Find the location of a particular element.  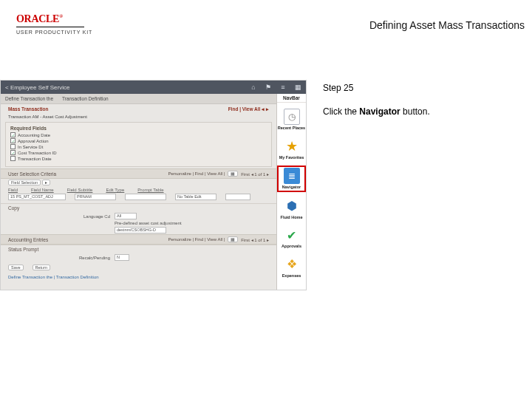

kv-desc: Pre-defined asset cost adjustment is located at coordinates (139, 223).